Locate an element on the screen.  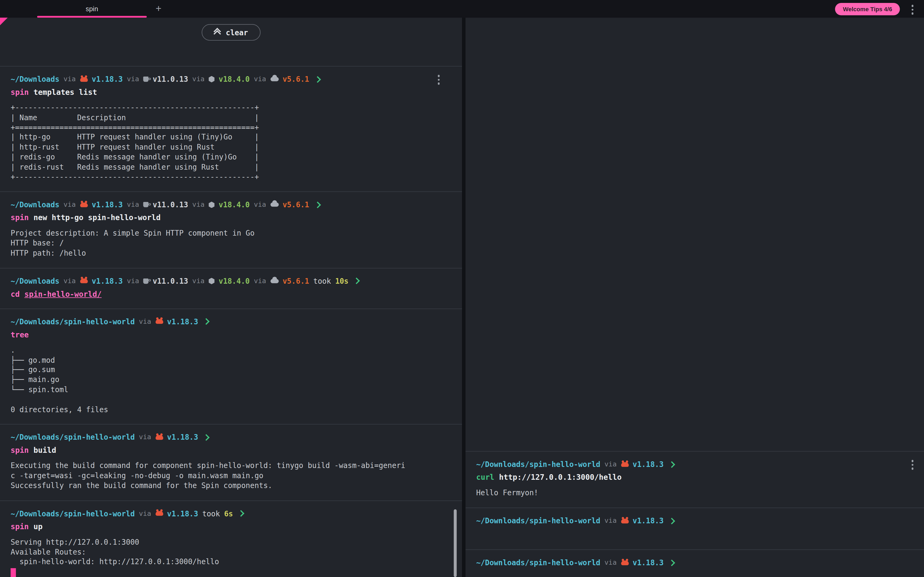
java-version: v11.0.13 is located at coordinates (170, 281).